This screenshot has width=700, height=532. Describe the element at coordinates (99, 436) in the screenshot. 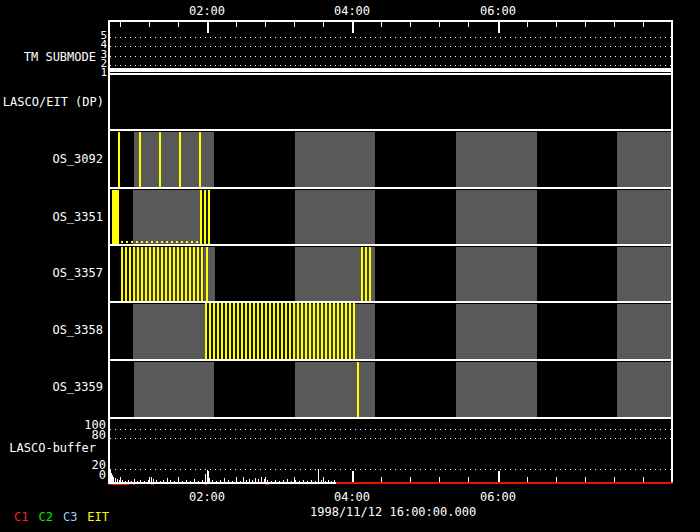

I see `buffer-tick-label: 80` at that location.